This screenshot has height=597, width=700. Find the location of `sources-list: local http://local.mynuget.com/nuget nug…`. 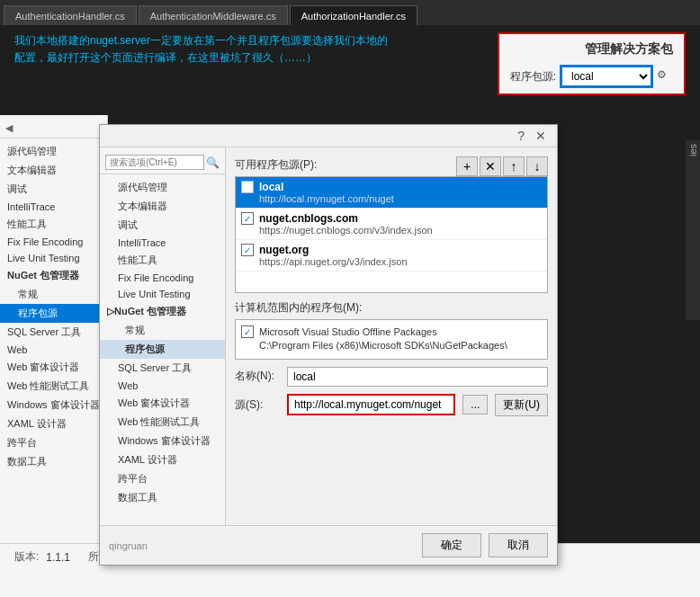

sources-list: local http://local.mynuget.com/nuget nug… is located at coordinates (391, 235).